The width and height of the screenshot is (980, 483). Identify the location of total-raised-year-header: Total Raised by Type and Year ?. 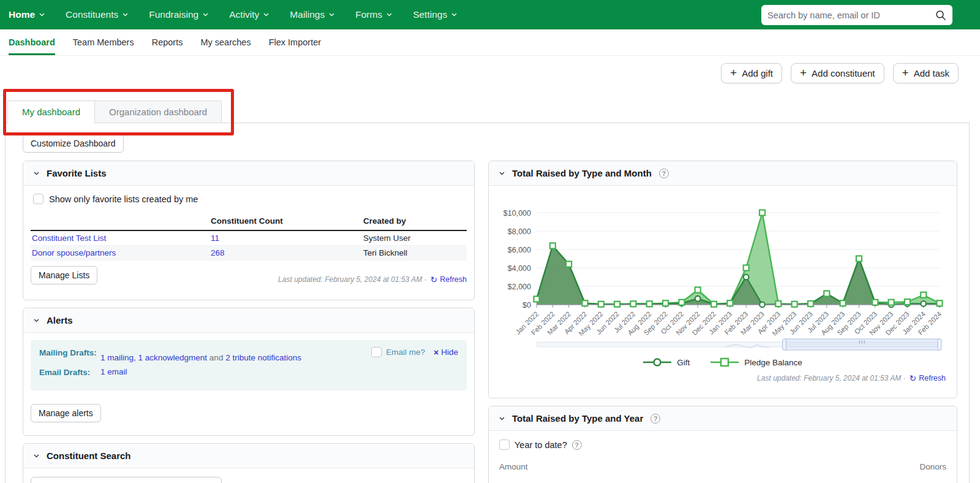
(723, 419).